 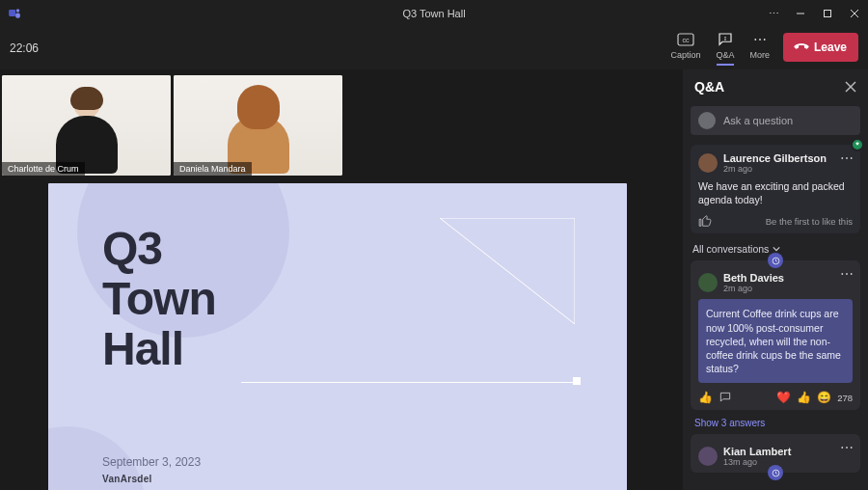 What do you see at coordinates (800, 14) in the screenshot?
I see `window-minimize-icon` at bounding box center [800, 14].